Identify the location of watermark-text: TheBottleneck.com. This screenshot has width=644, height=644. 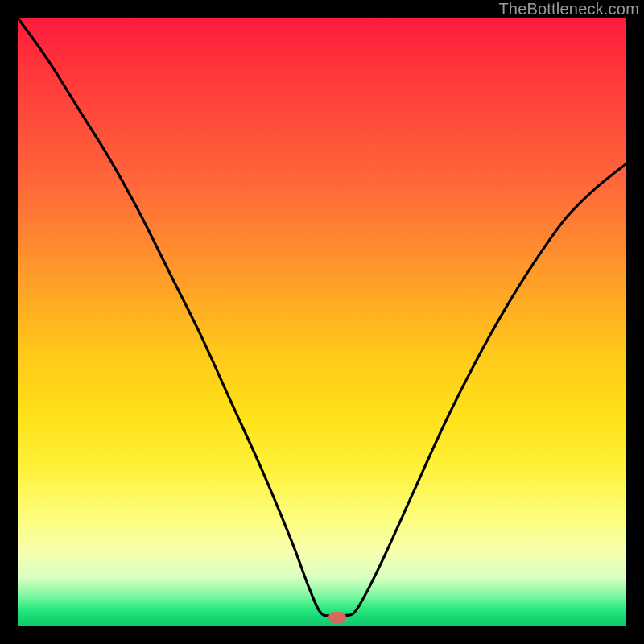
(568, 10).